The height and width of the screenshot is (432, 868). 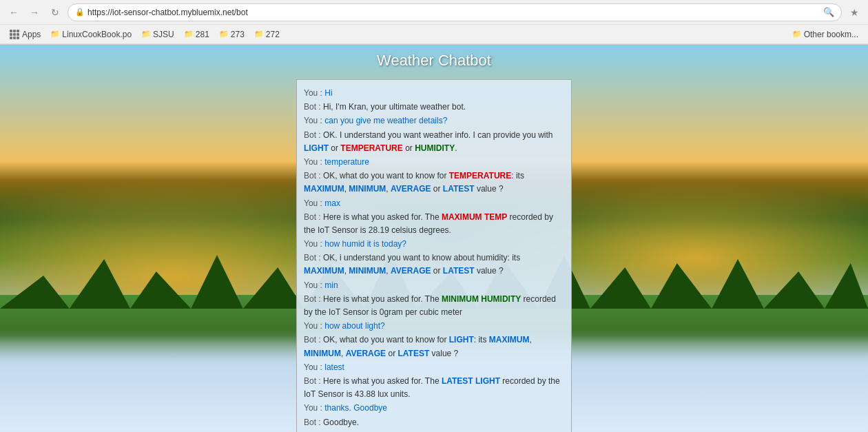 I want to click on list-item: You : temperature, so click(x=434, y=163).